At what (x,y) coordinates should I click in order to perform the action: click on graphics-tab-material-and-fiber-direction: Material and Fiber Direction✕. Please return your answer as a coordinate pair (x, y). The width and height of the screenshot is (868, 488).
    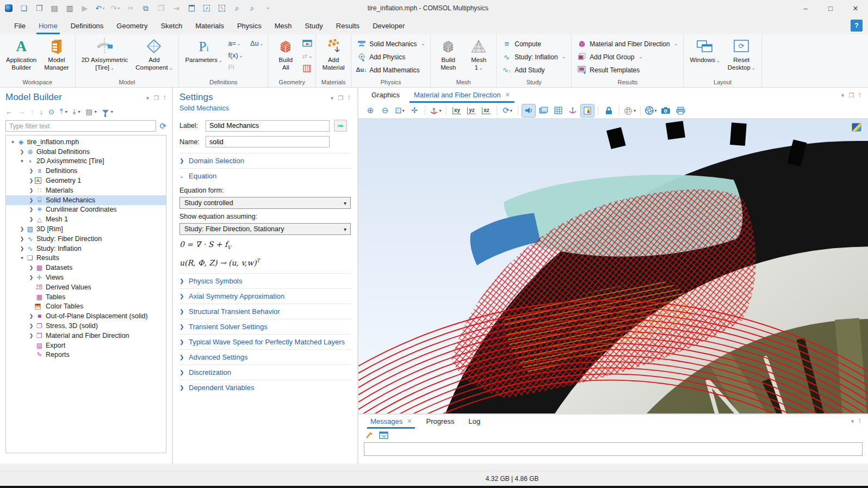
    Looking at the image, I should click on (462, 96).